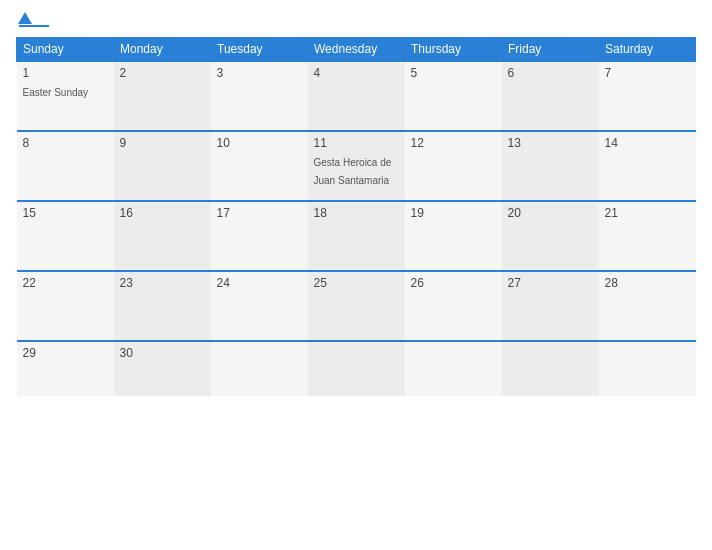 This screenshot has height=550, width=712. Describe the element at coordinates (66, 368) in the screenshot. I see `day-cell: 29` at that location.